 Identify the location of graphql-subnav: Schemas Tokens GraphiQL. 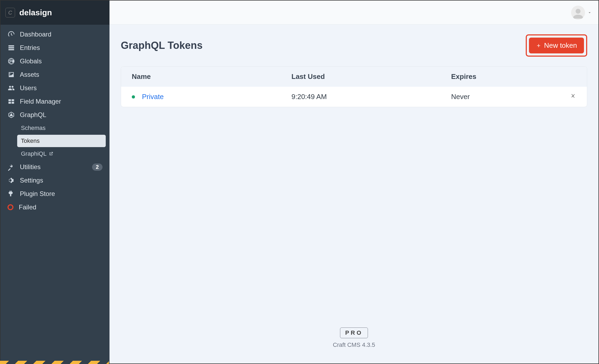
(55, 141).